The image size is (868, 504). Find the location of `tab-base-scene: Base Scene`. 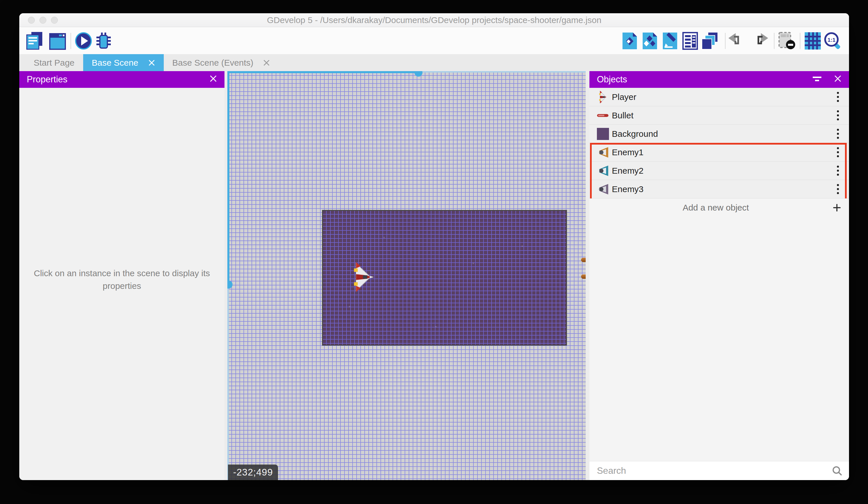

tab-base-scene: Base Scene is located at coordinates (123, 63).